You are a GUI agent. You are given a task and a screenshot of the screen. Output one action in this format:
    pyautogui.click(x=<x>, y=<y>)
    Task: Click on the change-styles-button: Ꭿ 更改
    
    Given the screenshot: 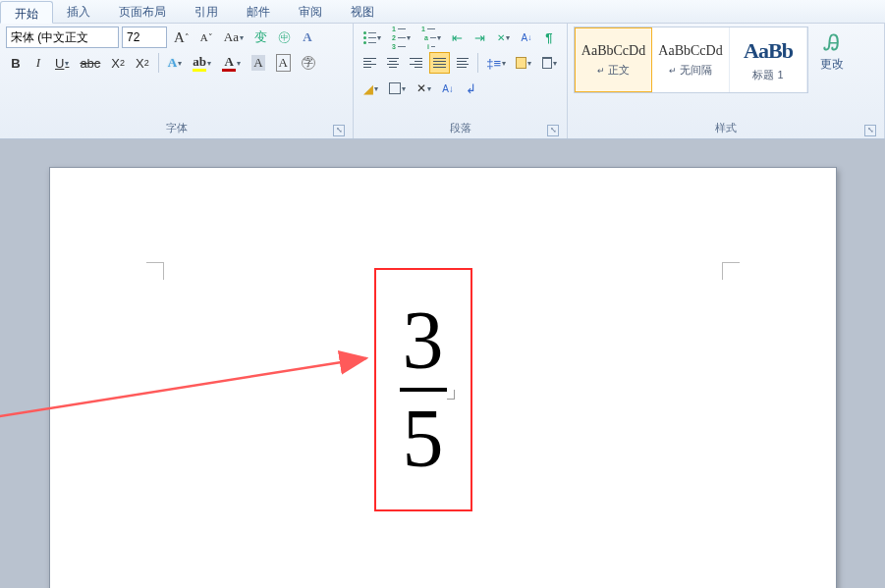 What is the action you would take?
    pyautogui.click(x=832, y=51)
    